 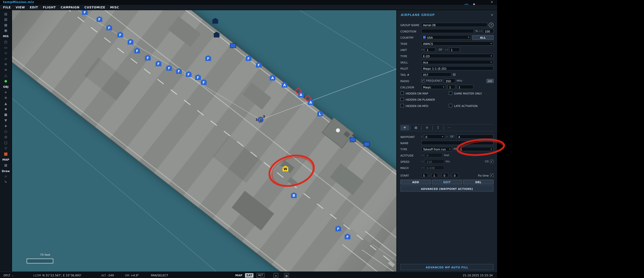 What do you see at coordinates (216, 21) in the screenshot?
I see `map-unit-dark` at bounding box center [216, 21].